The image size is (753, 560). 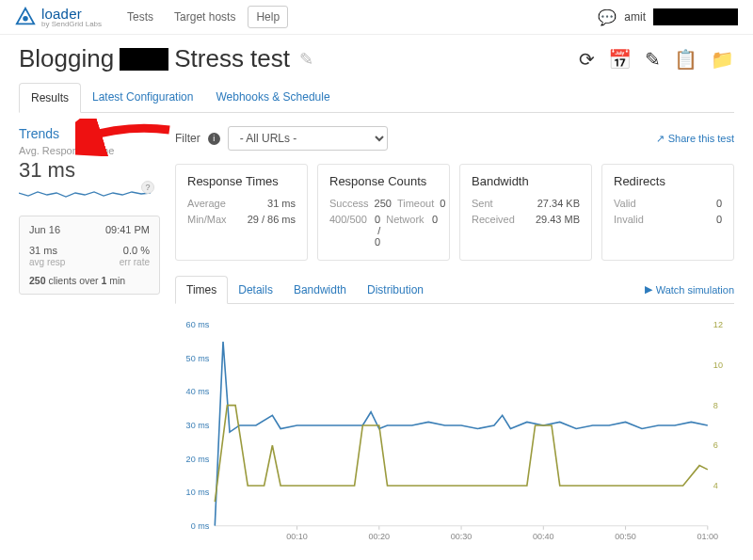 I want to click on main-tabs: Results Latest Configuration Webhooks & …, so click(x=376, y=98).